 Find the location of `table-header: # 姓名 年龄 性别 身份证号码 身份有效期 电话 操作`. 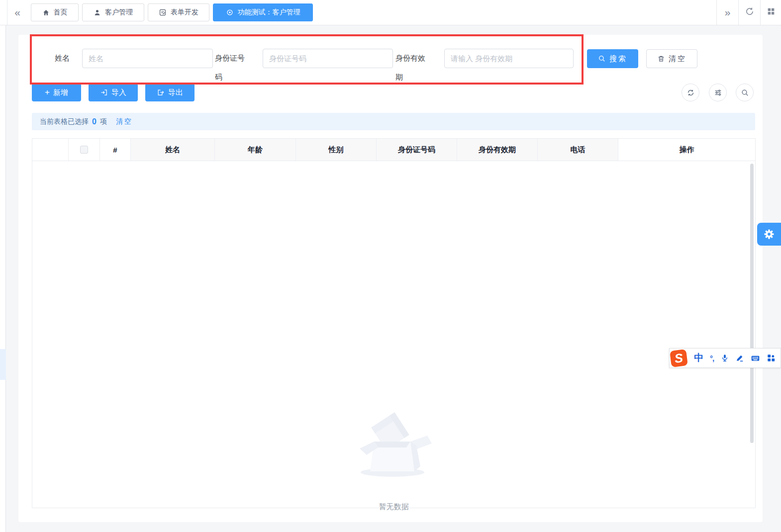

table-header: # 姓名 年龄 性别 身份证号码 身份有效期 电话 操作 is located at coordinates (394, 150).